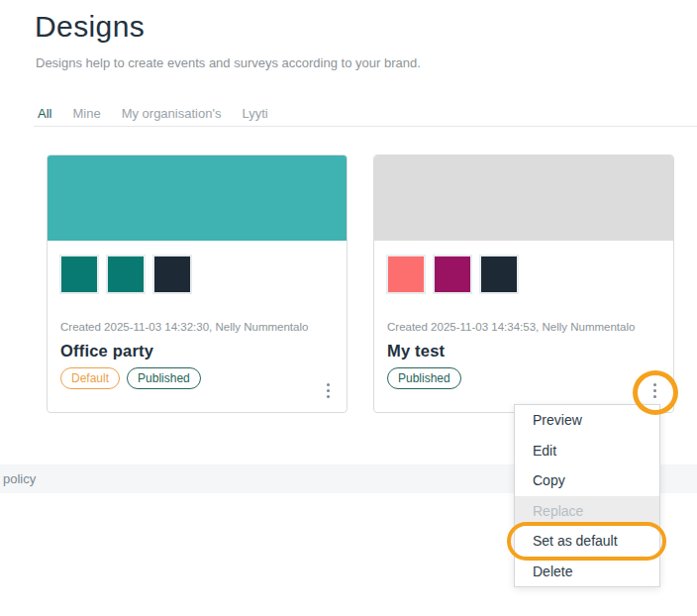  I want to click on card-context-menu: Preview Edit Copy Replace Set as default…, so click(587, 495).